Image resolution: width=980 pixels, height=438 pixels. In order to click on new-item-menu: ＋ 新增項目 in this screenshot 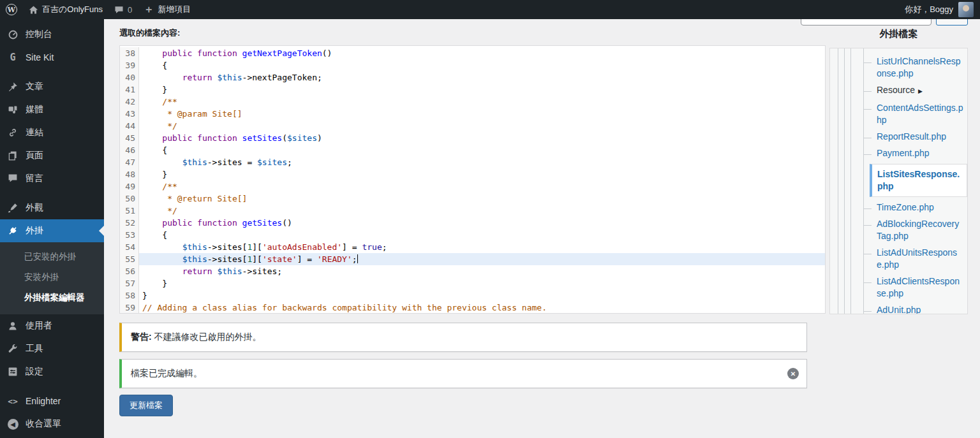, I will do `click(167, 10)`.